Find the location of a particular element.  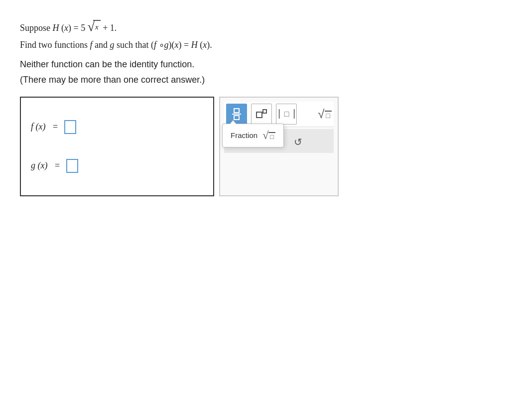

f-label: f (x) is located at coordinates (38, 127).